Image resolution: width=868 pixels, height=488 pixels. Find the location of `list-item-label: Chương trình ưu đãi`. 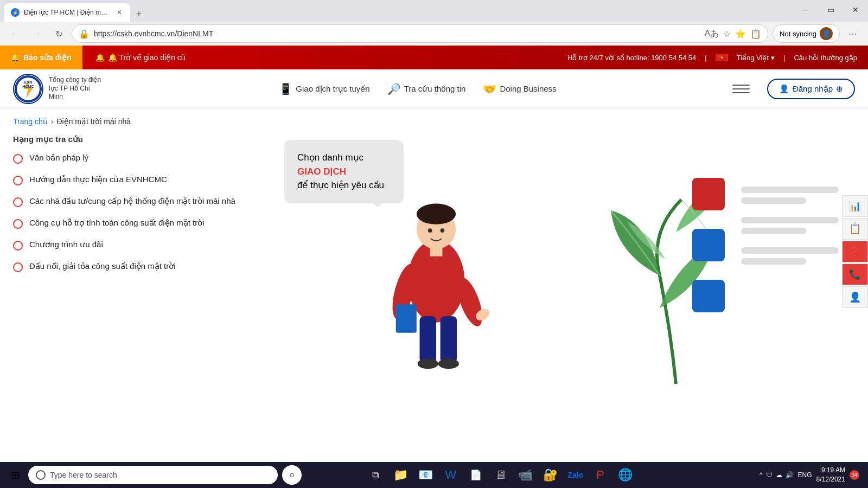

list-item-label: Chương trình ưu đãi is located at coordinates (66, 245).